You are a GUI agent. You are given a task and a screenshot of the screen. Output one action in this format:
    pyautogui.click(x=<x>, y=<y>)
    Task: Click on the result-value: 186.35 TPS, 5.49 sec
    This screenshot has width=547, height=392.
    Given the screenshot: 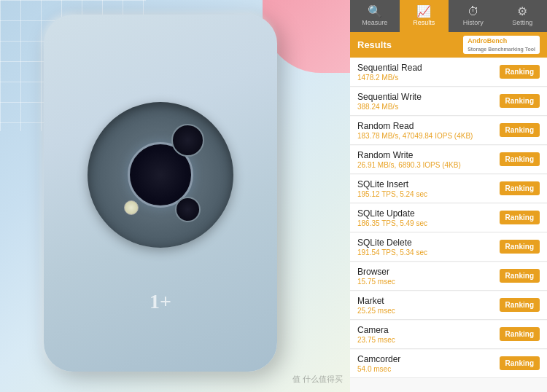 What is the action you would take?
    pyautogui.click(x=429, y=223)
    